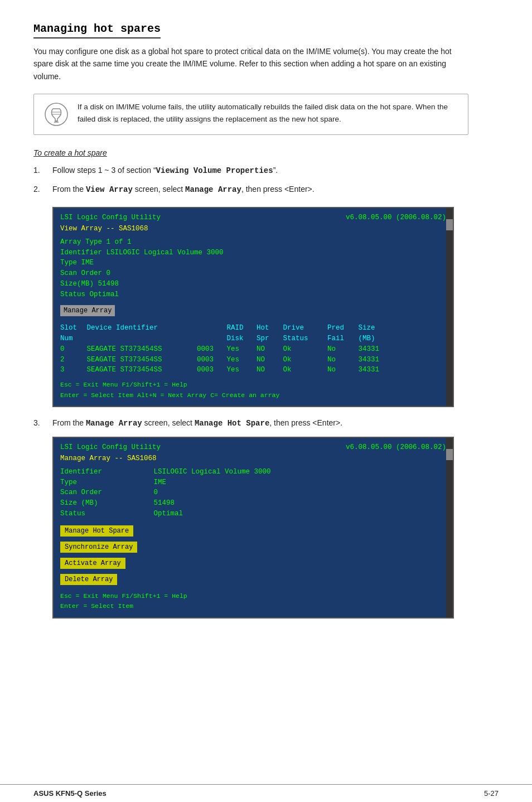 This screenshot has height=802, width=532. Describe the element at coordinates (253, 596) in the screenshot. I see `terminal2-footer1: Esc = Exit Menu F1/Shift+1 = Help` at that location.